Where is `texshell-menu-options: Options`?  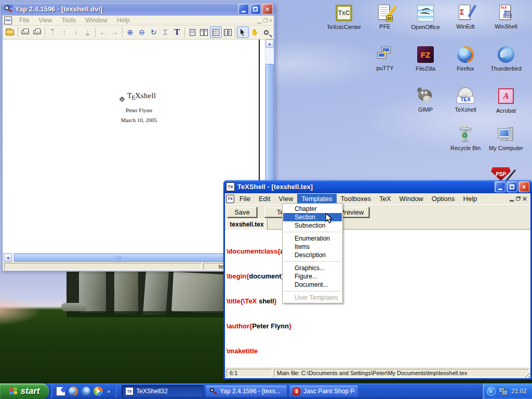 texshell-menu-options: Options is located at coordinates (444, 198).